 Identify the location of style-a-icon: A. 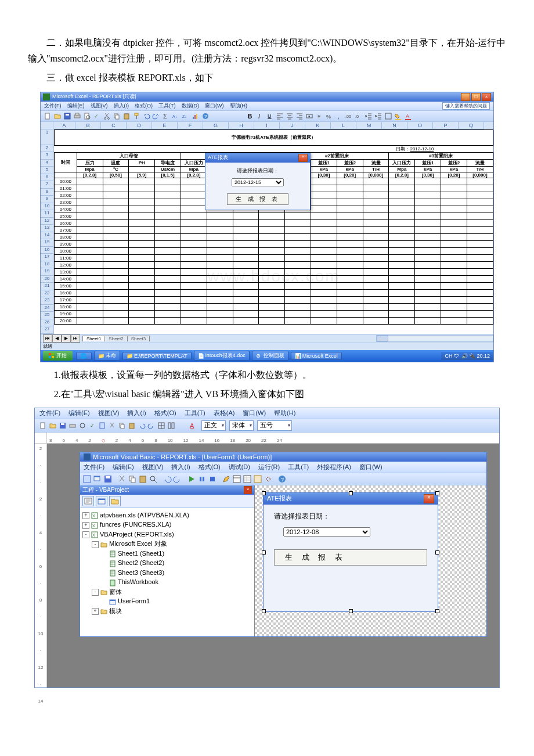
(193, 426).